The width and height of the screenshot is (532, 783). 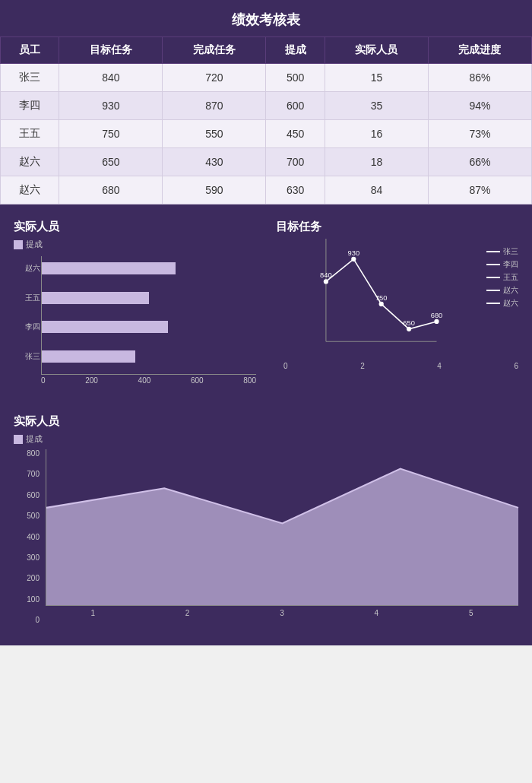 I want to click on bar-row: 赵六, so click(x=149, y=268).